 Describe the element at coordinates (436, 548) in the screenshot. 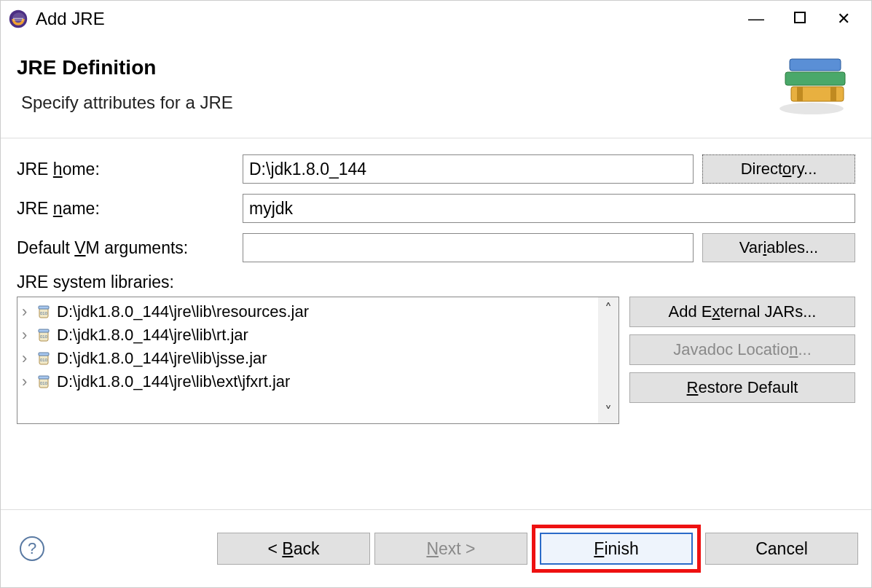

I see `button-bar: ? < Back Next > Finish Cancel` at that location.